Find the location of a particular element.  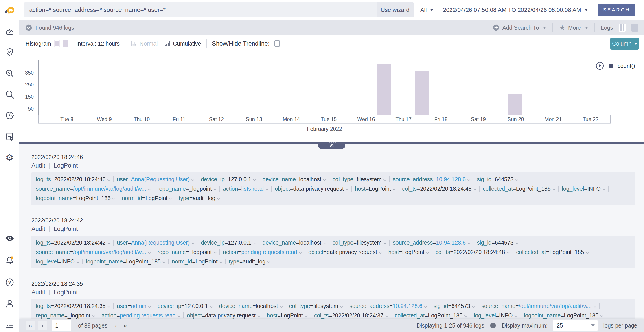

log-field: host=LogPoint is located at coordinates (375, 189).